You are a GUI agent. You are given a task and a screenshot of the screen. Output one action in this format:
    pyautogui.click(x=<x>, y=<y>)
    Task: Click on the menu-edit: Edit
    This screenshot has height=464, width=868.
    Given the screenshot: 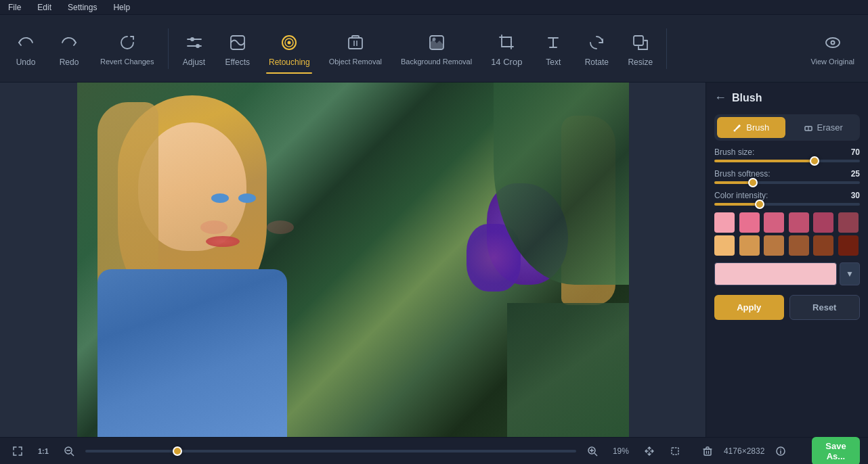 What is the action you would take?
    pyautogui.click(x=45, y=7)
    